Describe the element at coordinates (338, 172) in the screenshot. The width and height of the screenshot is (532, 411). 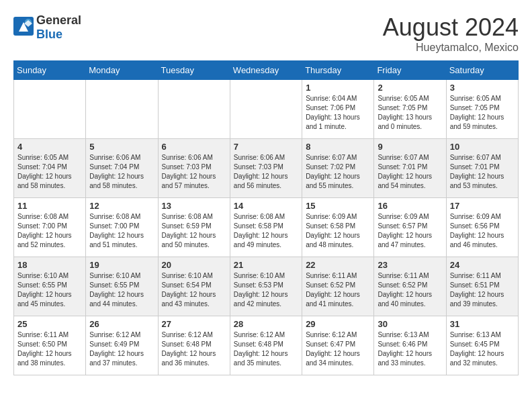
I see `day-info: Sunrise: 6:07 AMSunset: 7:02 PMDaylight:…` at that location.